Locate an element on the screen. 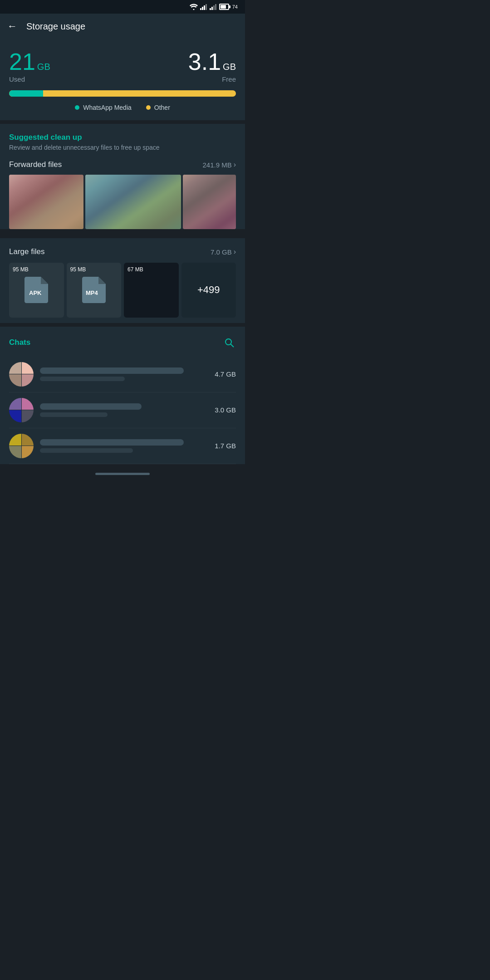  chats-search-button is located at coordinates (229, 343).